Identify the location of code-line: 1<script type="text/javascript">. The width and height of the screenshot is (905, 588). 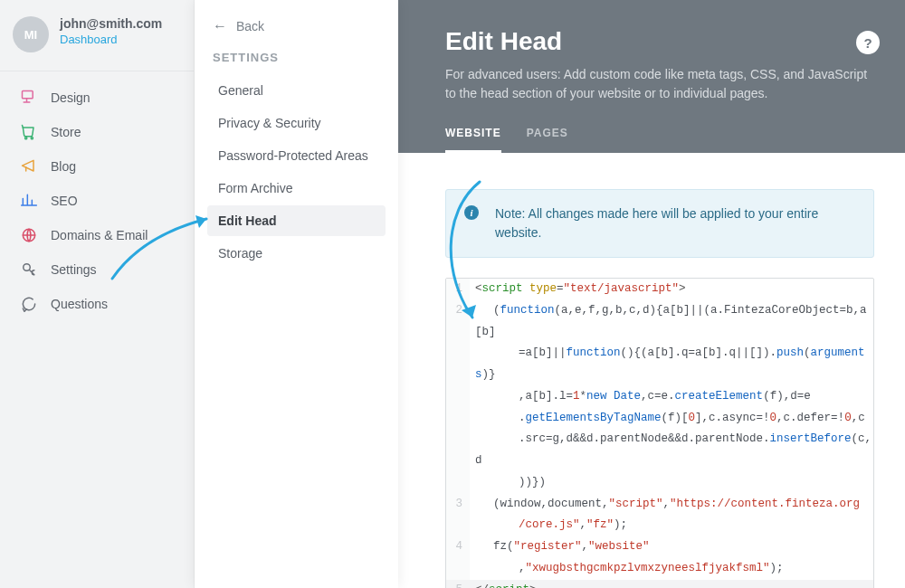
(660, 289).